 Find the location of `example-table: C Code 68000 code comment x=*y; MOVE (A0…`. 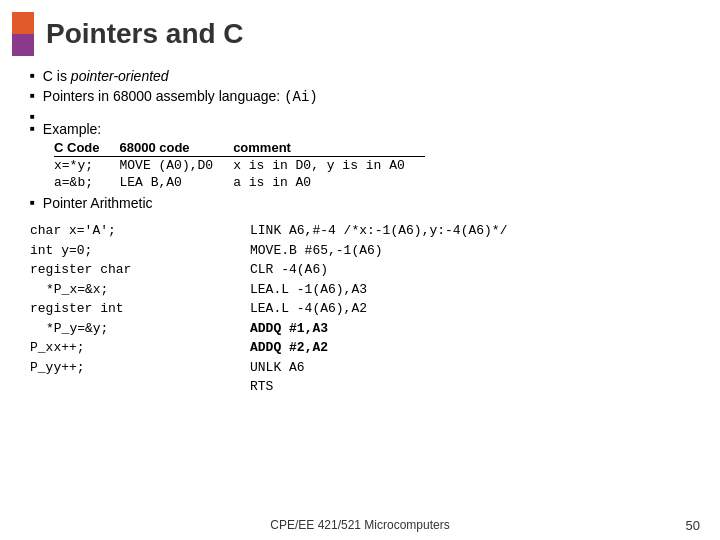

example-table: C Code 68000 code comment x=*y; MOVE (A0… is located at coordinates (240, 165).